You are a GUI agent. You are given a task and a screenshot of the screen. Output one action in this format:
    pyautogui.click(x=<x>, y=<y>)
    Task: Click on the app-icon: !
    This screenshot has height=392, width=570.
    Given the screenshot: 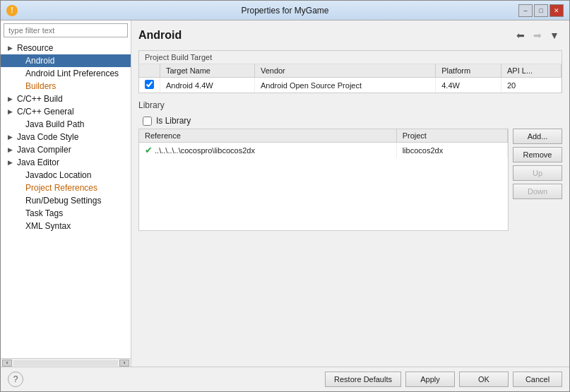 What is the action you would take?
    pyautogui.click(x=12, y=11)
    